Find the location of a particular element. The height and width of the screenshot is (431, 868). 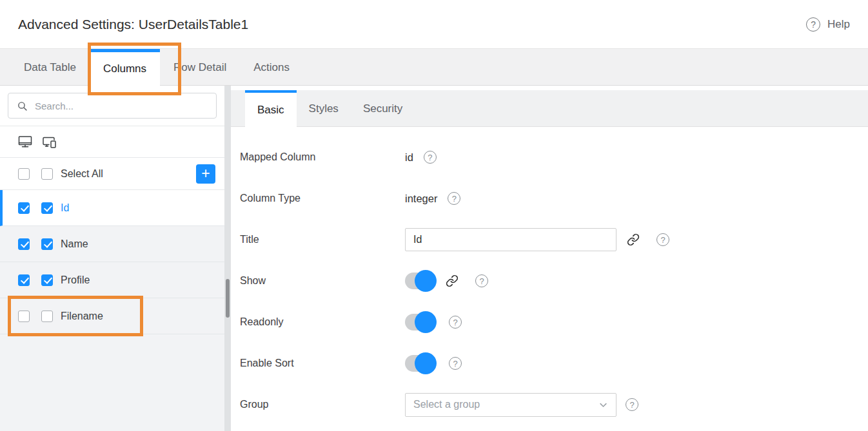

column-row-profile: Profile is located at coordinates (112, 280).